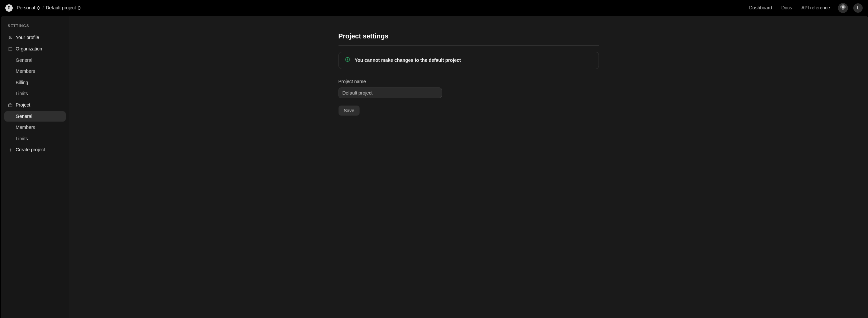 The width and height of the screenshot is (868, 318). What do you see at coordinates (843, 8) in the screenshot?
I see `settings-button` at bounding box center [843, 8].